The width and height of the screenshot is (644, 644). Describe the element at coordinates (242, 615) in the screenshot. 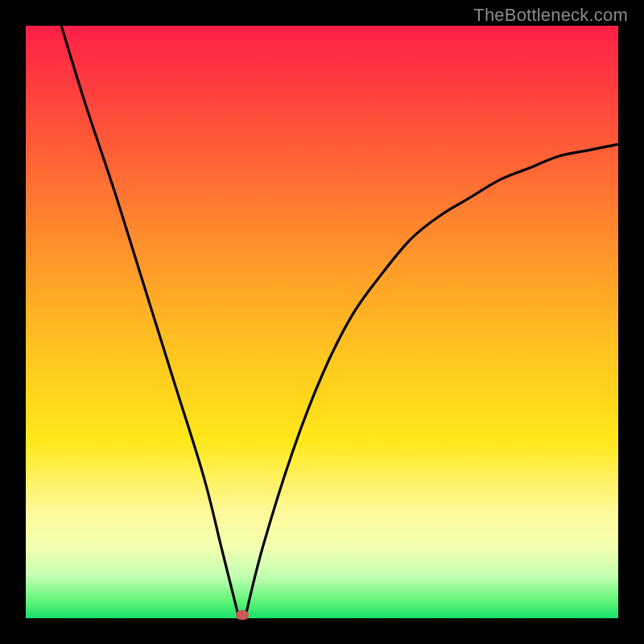

I see `optimum-marker` at that location.